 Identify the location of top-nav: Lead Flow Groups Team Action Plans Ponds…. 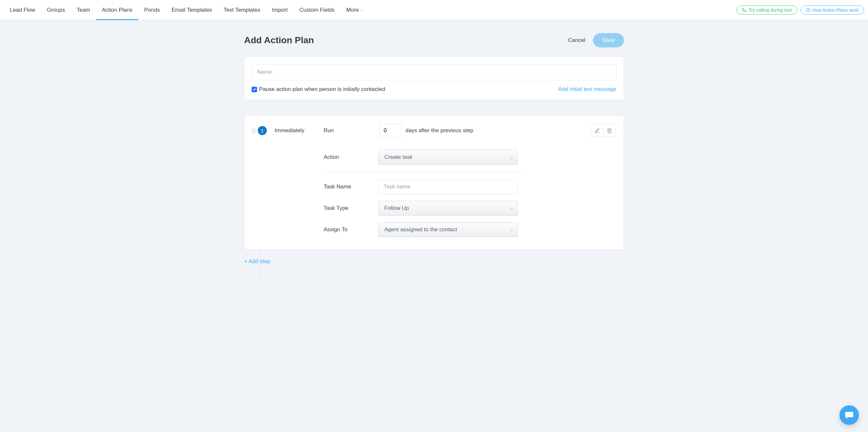
(434, 10).